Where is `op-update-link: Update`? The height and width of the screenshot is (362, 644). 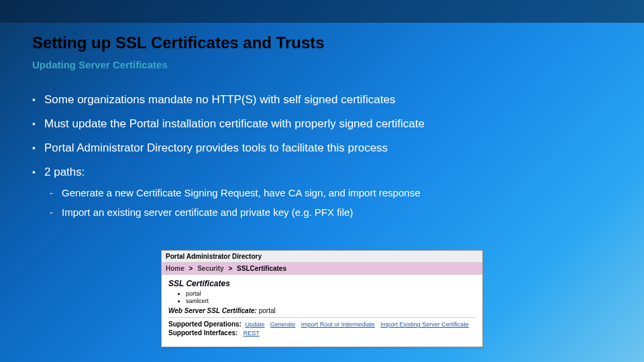 op-update-link: Update is located at coordinates (255, 324).